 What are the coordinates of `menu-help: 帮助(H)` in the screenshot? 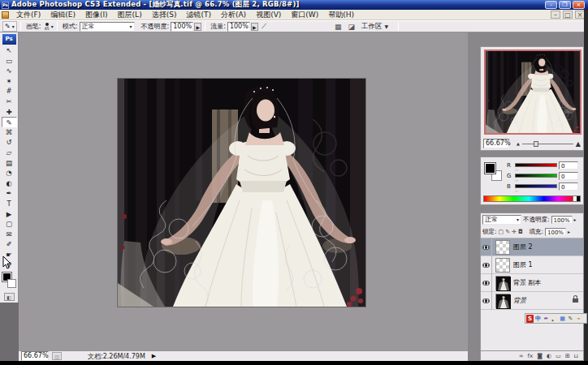 It's located at (341, 15).